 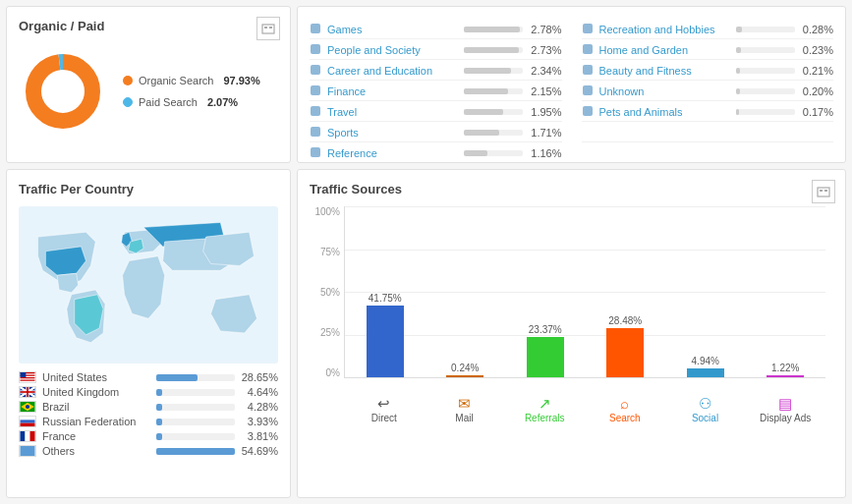 I want to click on export-icon, so click(x=268, y=28).